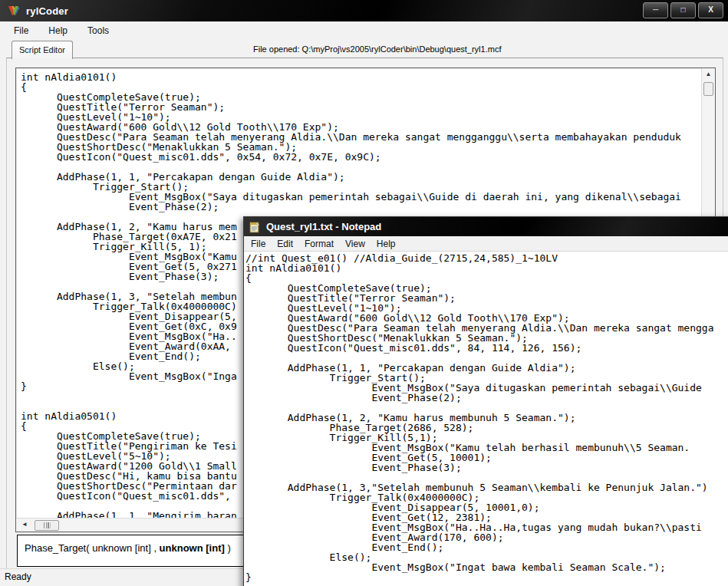  Describe the element at coordinates (486, 568) in the screenshot. I see `text-line: Event_MsgBox("Ingat bawa kembali Seaman …` at that location.